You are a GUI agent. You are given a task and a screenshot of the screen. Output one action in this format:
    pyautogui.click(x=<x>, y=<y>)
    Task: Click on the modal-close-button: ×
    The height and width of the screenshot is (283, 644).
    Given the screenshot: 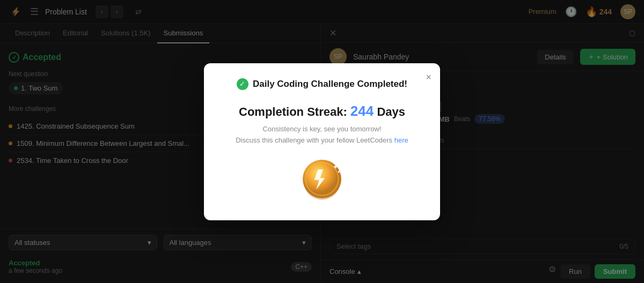 What is the action you would take?
    pyautogui.click(x=428, y=77)
    